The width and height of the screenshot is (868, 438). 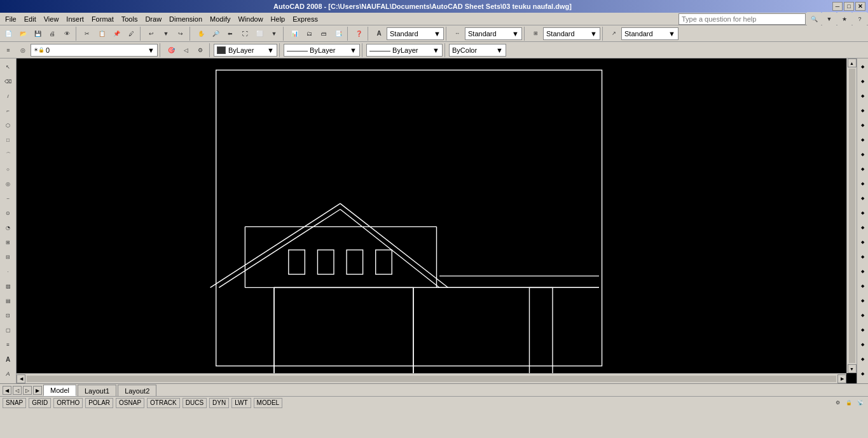 I want to click on mtext-button: A, so click(x=8, y=359).